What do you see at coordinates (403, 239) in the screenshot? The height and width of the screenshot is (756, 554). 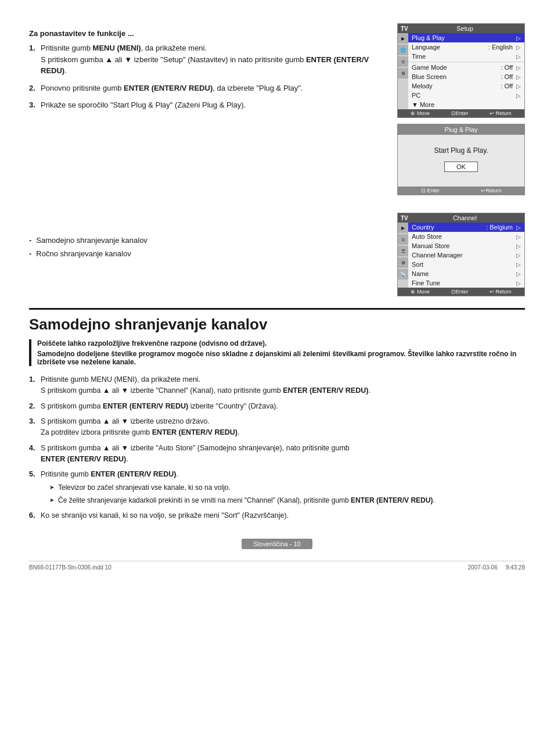 I see `tv-icon-ch2: ⊙` at bounding box center [403, 239].